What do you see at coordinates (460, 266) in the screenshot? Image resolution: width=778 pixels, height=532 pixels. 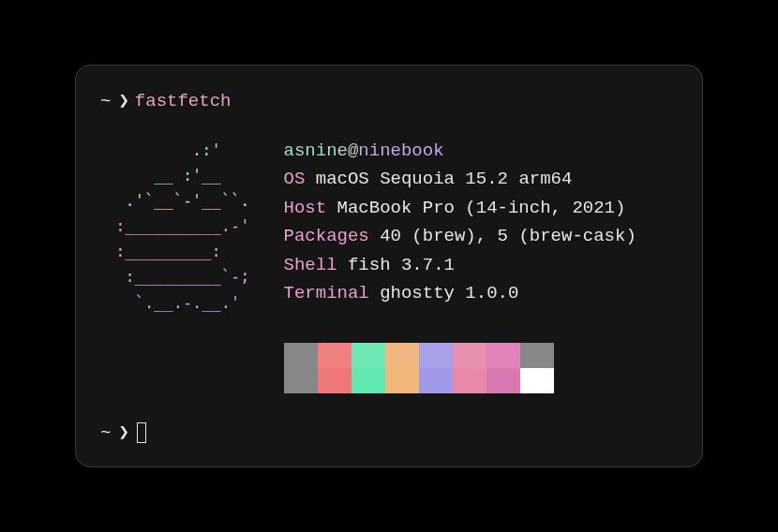 I see `shell-row: Shell fish 3.7.1` at bounding box center [460, 266].